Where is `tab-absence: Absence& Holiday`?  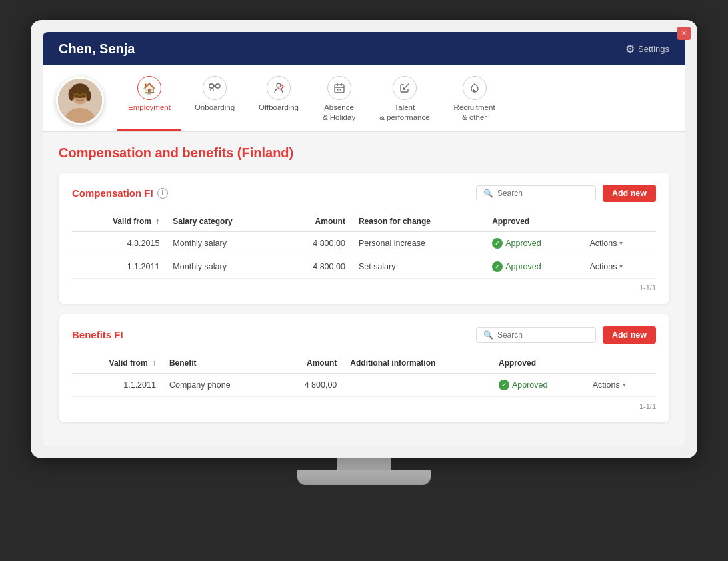 tab-absence: Absence& Holiday is located at coordinates (339, 101).